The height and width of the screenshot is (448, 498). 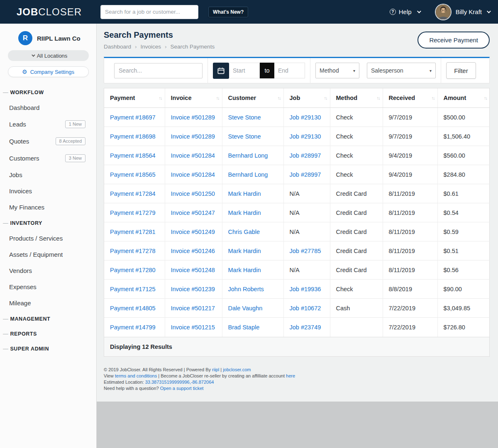 I want to click on locations-dropdown: All Locations, so click(x=48, y=56).